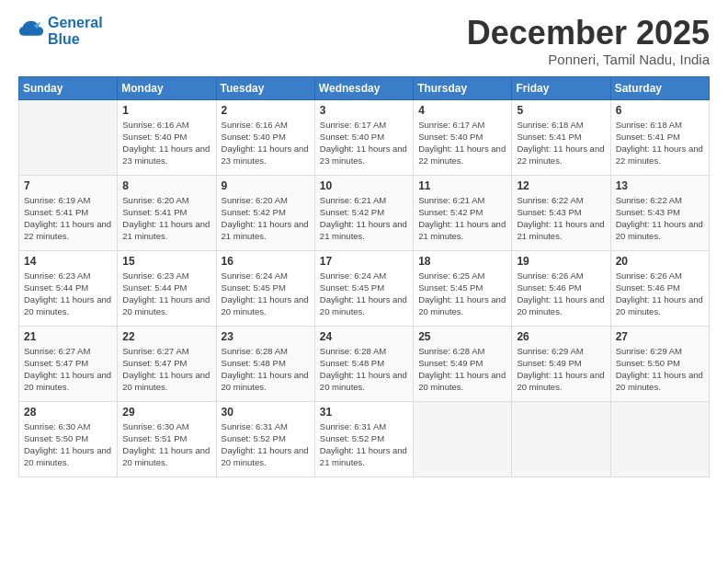 The image size is (728, 563). I want to click on month-title: December 2025, so click(588, 33).